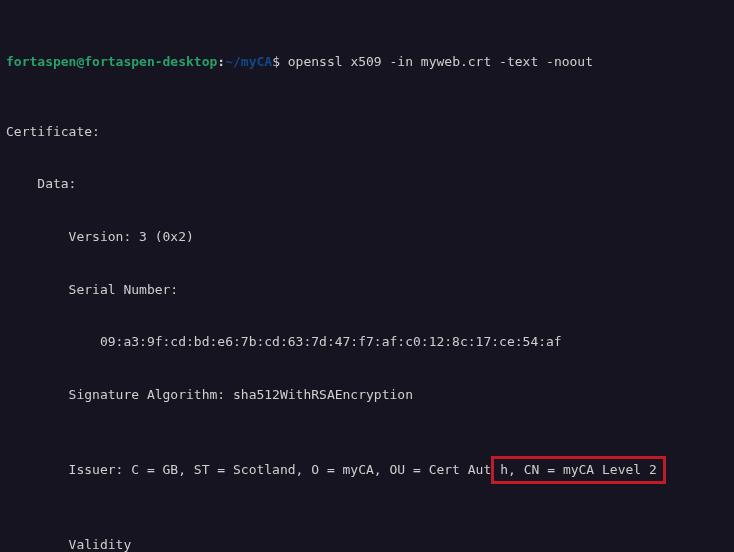  I want to click on output-line: Signature Algorithm: sha512WithRSAEncryp…, so click(367, 395).